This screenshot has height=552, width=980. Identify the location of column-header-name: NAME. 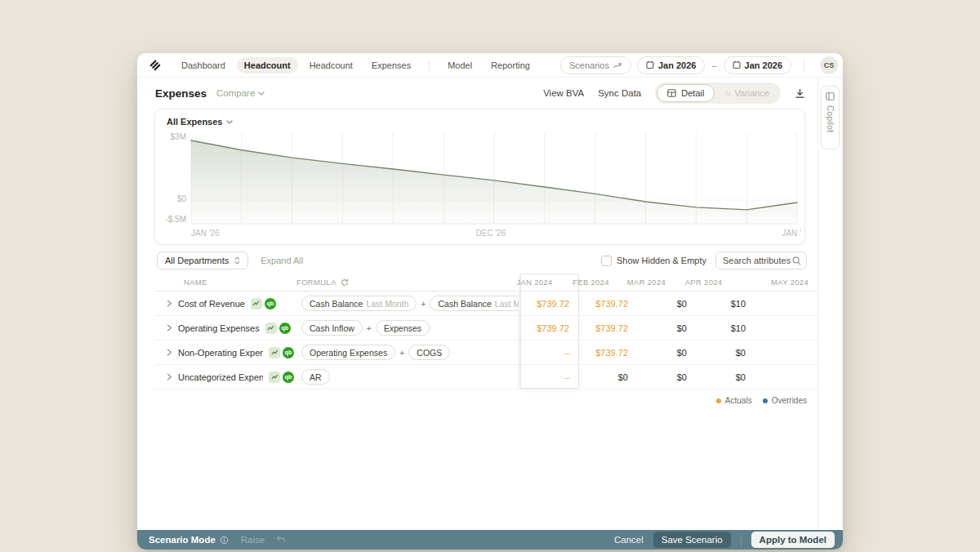
(222, 283).